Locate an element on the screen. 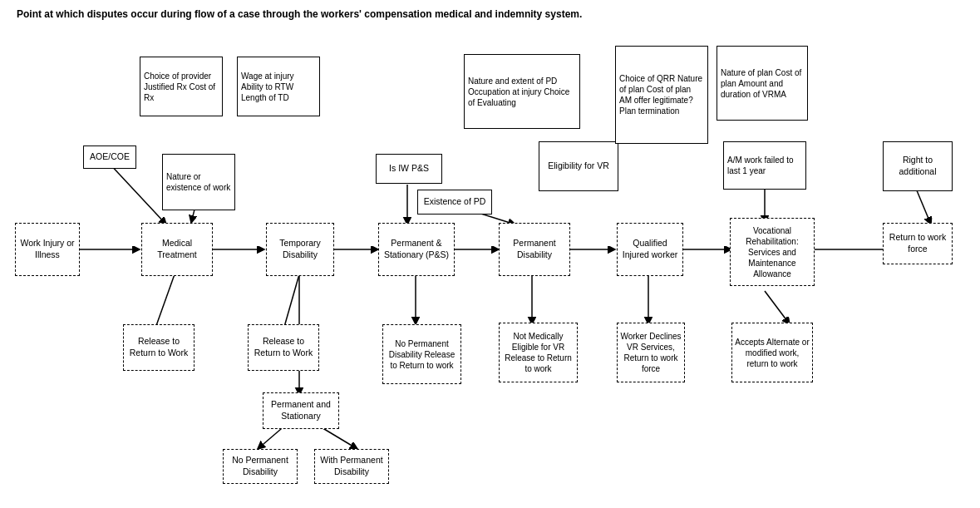  box-permanent-disability: Permanent Disability is located at coordinates (534, 249).